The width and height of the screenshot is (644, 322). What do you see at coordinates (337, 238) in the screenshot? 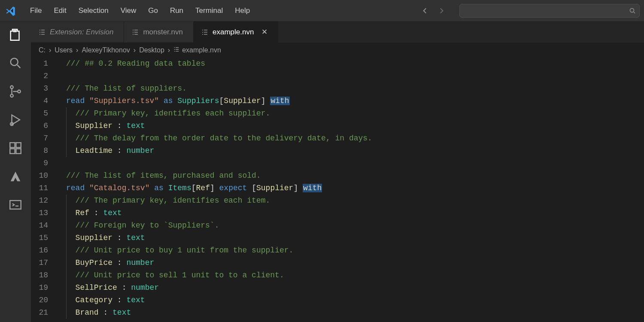
I see `code-line: 15 Supplier : text` at bounding box center [337, 238].